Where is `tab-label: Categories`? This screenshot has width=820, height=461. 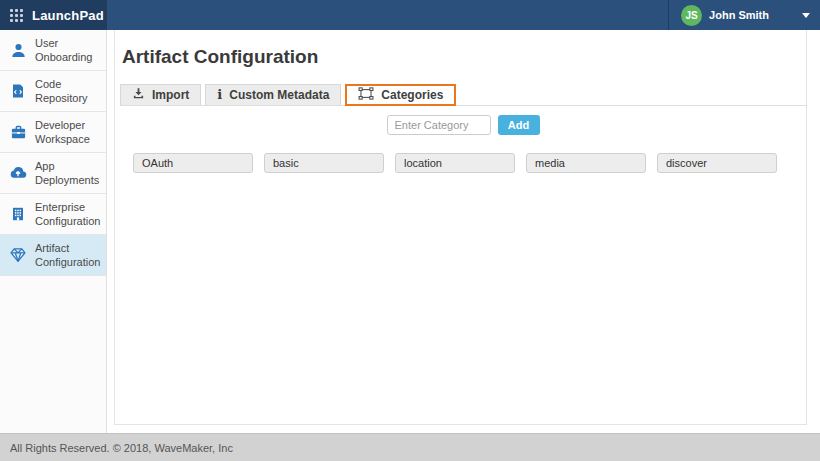
tab-label: Categories is located at coordinates (412, 95).